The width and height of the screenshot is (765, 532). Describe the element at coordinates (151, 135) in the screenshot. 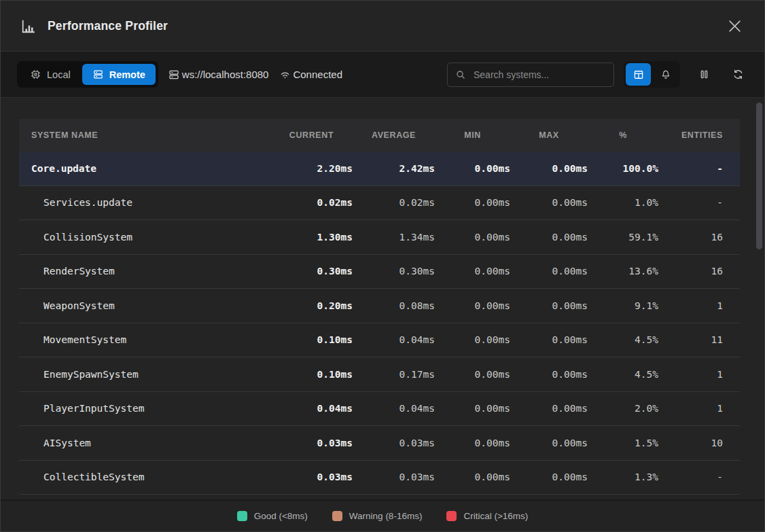

I see `column-header: SYSTEM NAME` at that location.